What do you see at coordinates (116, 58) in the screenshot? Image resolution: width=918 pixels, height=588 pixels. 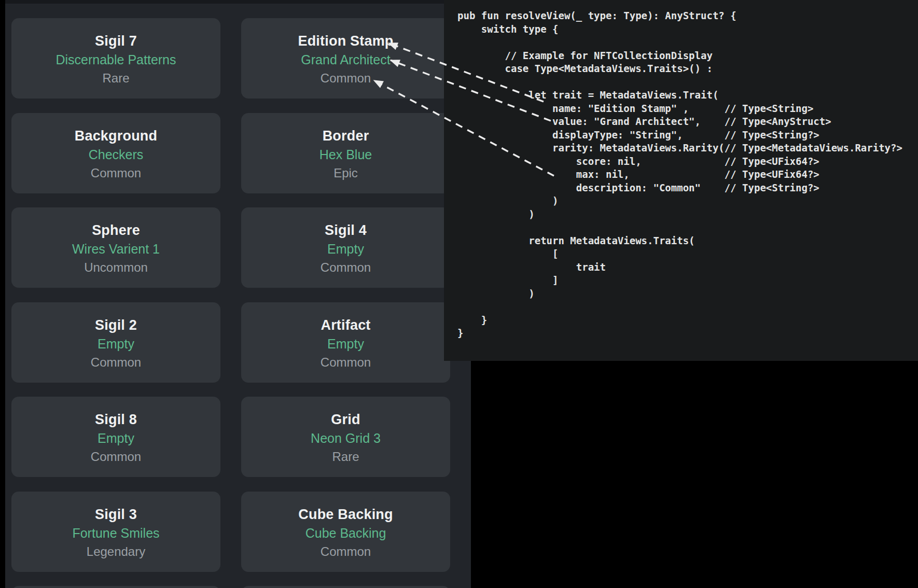 I see `trait-card: Sigil 7 Discernable Patterns Rare` at bounding box center [116, 58].